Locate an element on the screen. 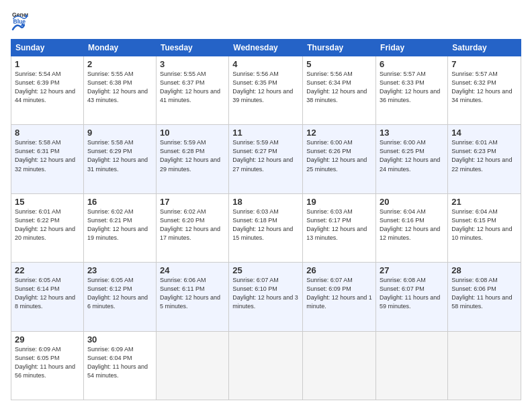  calendar-cell: 10Sunrise: 5:59 AMSunset: 6:28 PMDayligh… is located at coordinates (192, 159).